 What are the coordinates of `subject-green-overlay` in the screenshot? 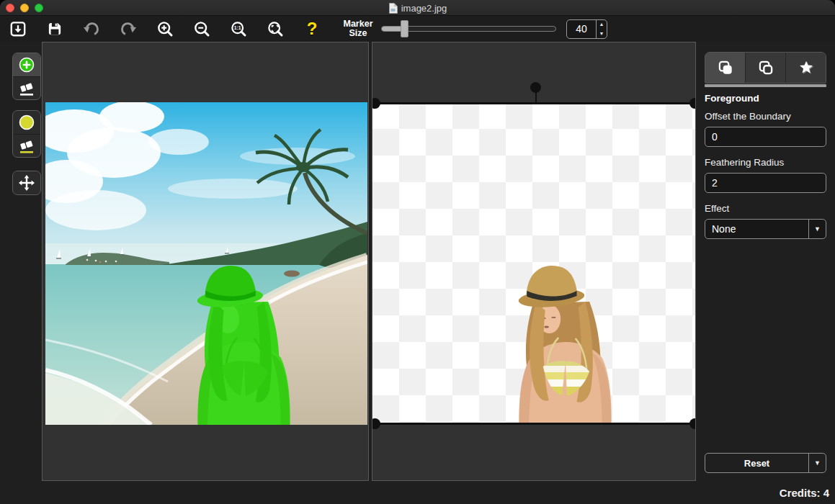 It's located at (244, 343).